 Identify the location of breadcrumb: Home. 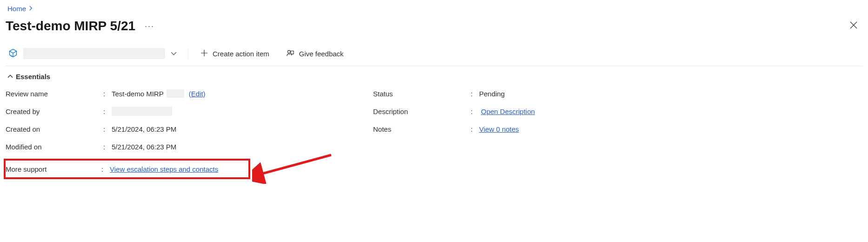
(434, 8).